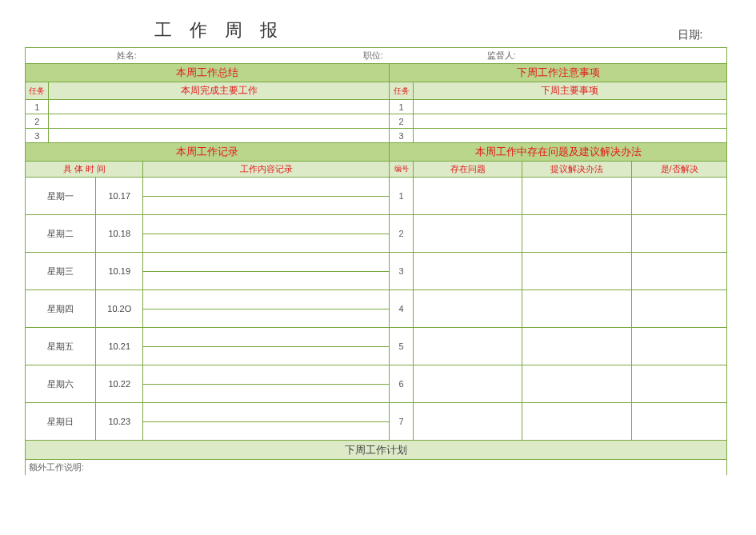 Image resolution: width=756 pixels, height=535 pixels. I want to click on issue-row-num: 6, so click(402, 384).